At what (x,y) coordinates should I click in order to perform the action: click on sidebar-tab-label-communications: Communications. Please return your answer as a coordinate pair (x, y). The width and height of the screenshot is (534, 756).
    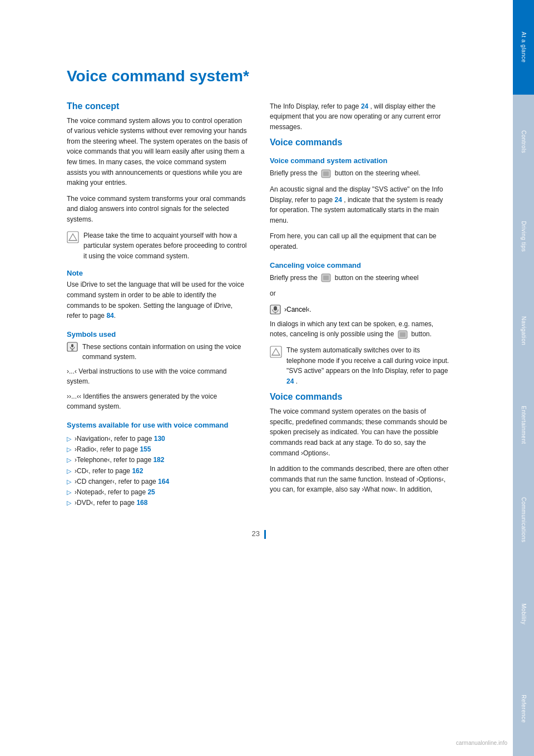
    Looking at the image, I should click on (524, 520).